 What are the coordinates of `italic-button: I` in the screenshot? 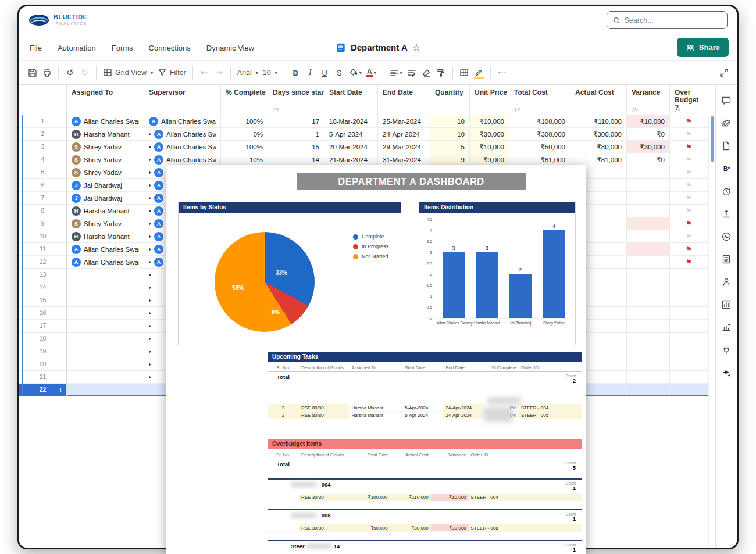 It's located at (311, 73).